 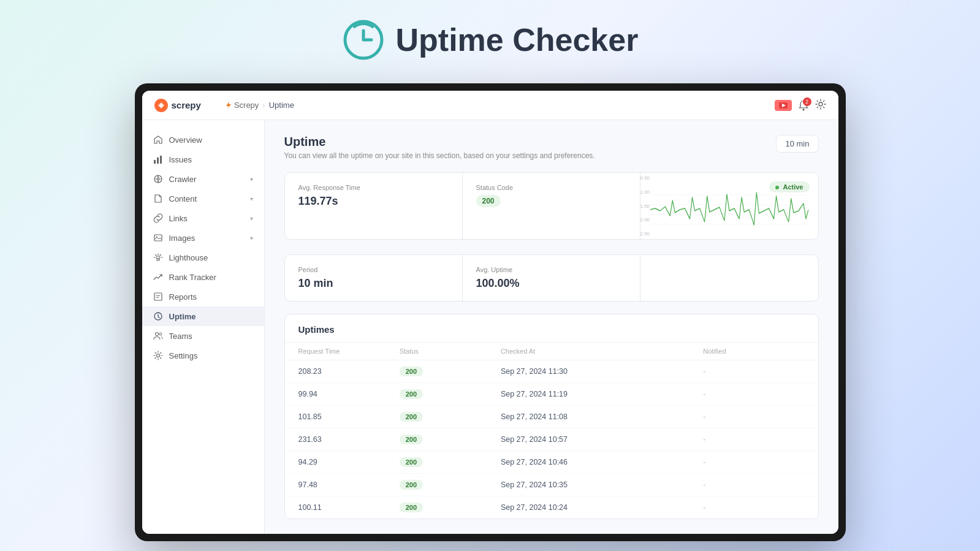 What do you see at coordinates (602, 417) in the screenshot?
I see `cell-checked-at: Sep 27, 2024 11:08` at bounding box center [602, 417].